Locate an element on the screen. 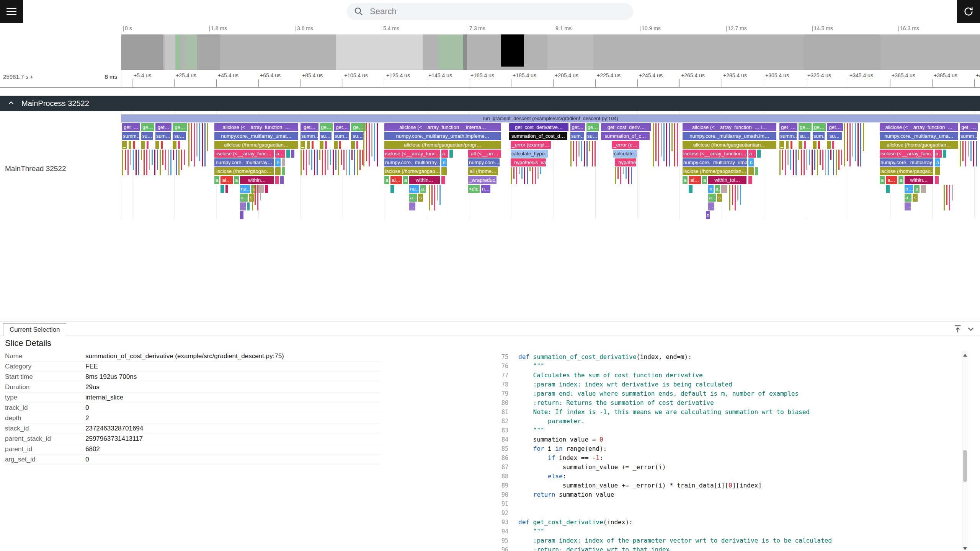 The width and height of the screenshot is (980, 551). flame-slice: _hypothesis_va… is located at coordinates (528, 162).